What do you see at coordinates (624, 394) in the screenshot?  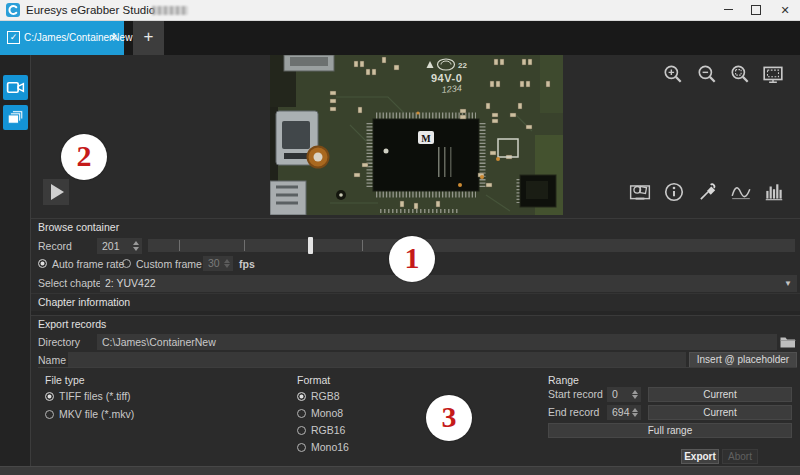 I see `start-record-spinner: 0` at bounding box center [624, 394].